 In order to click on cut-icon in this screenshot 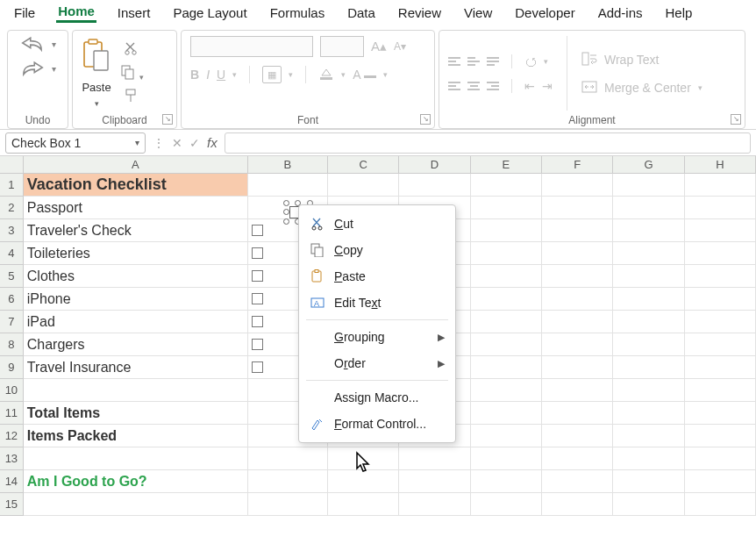, I will do `click(132, 49)`.